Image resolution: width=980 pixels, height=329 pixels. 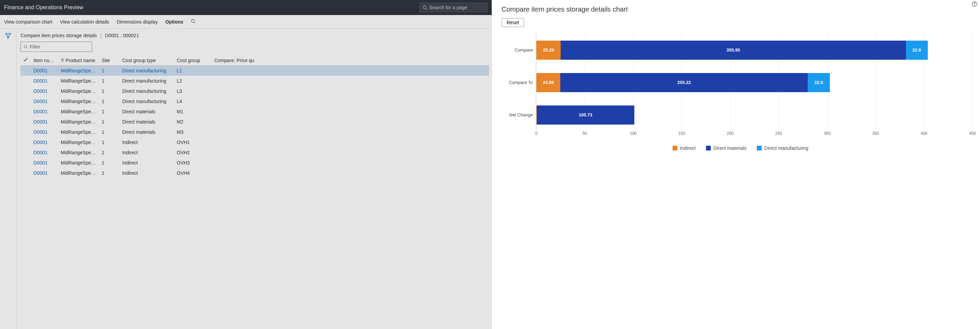 I want to click on cell-cost-group: OVH3, so click(x=192, y=163).